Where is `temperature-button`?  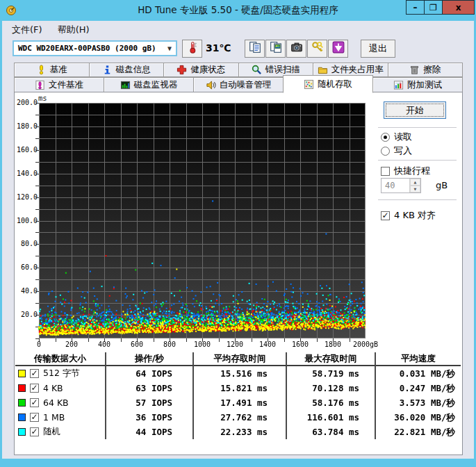 temperature-button is located at coordinates (192, 49).